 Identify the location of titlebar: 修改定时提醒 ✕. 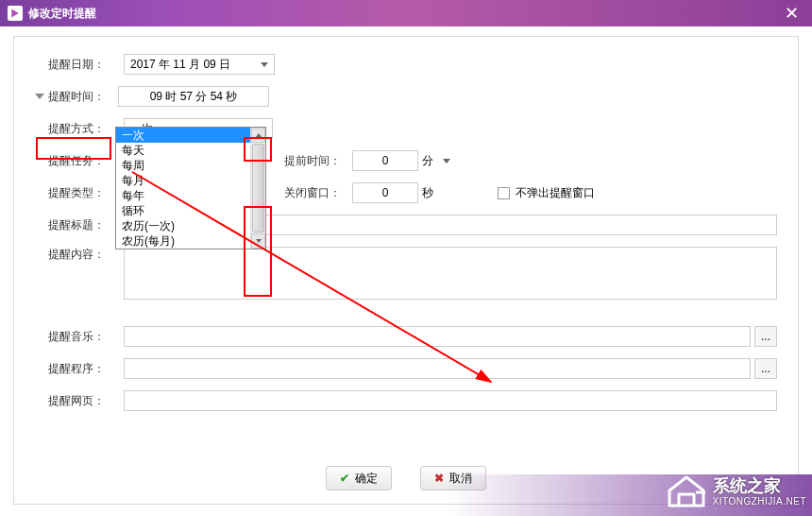
(406, 13).